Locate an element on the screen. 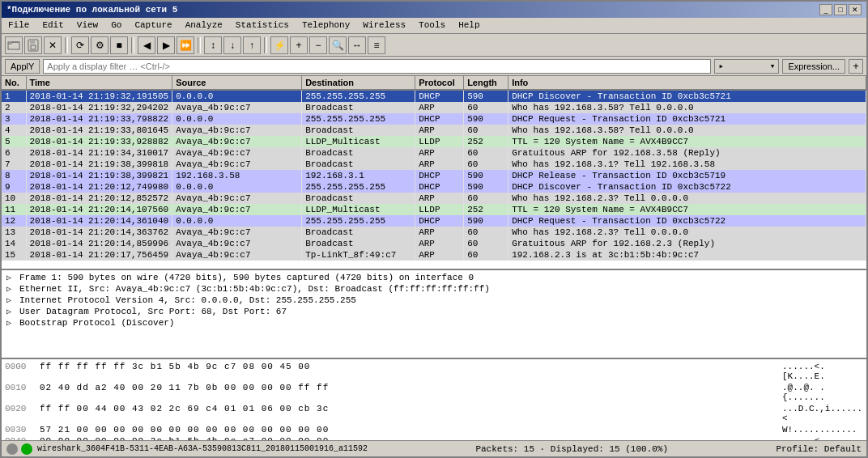 Image resolution: width=868 pixels, height=458 pixels. hex-bytes: ff ff 00 44 00 43 02 2c 69 c4 01 01 06 0… is located at coordinates (408, 413).